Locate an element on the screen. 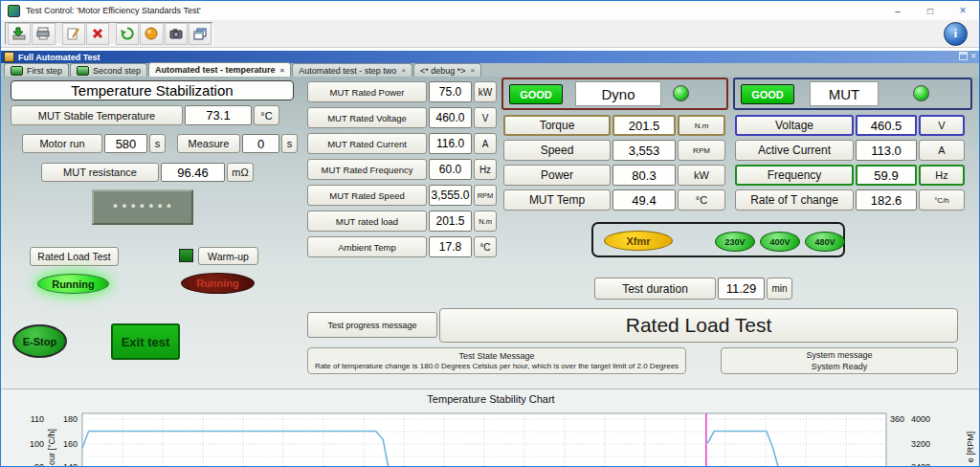 This screenshot has width=980, height=467. tab-4: <* debug *>× is located at coordinates (448, 70).